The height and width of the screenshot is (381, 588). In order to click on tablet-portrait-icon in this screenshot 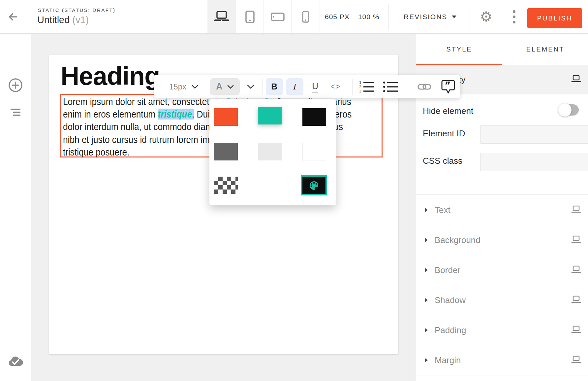, I will do `click(250, 17)`.